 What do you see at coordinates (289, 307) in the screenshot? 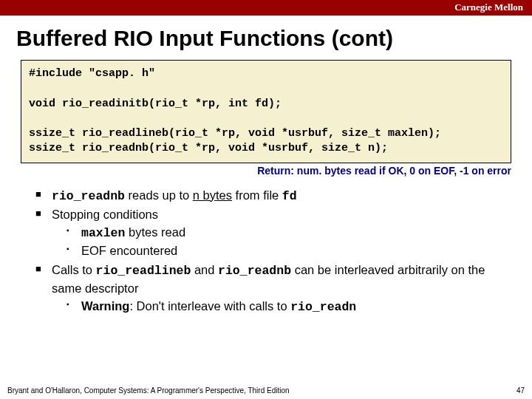
I see `sub-bullet-item: Warning: Don't interleave with calls to …` at bounding box center [289, 307].